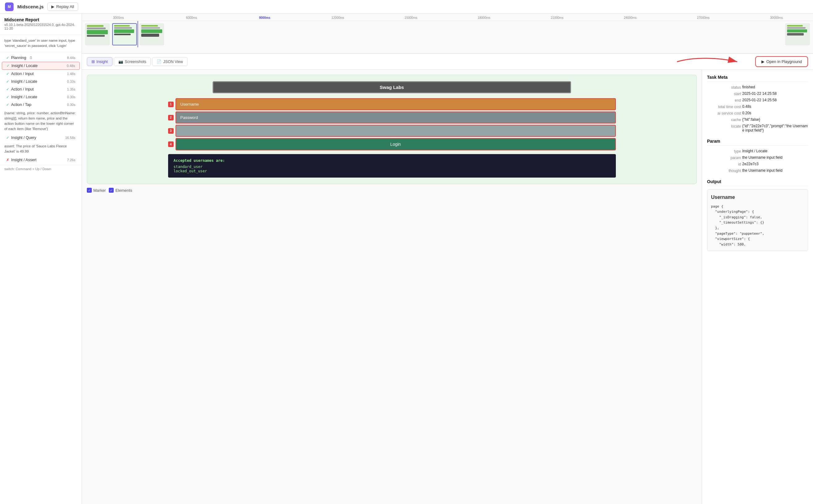 This screenshot has width=813, height=504. Describe the element at coordinates (758, 100) in the screenshot. I see `meta-row-end: end 2025-01-22 14:25:58` at that location.